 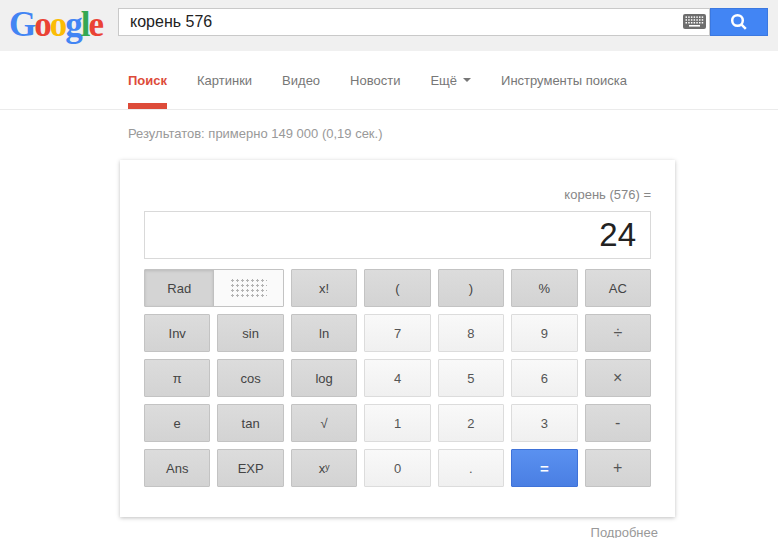 I want to click on tab-news: Новости, so click(x=375, y=80).